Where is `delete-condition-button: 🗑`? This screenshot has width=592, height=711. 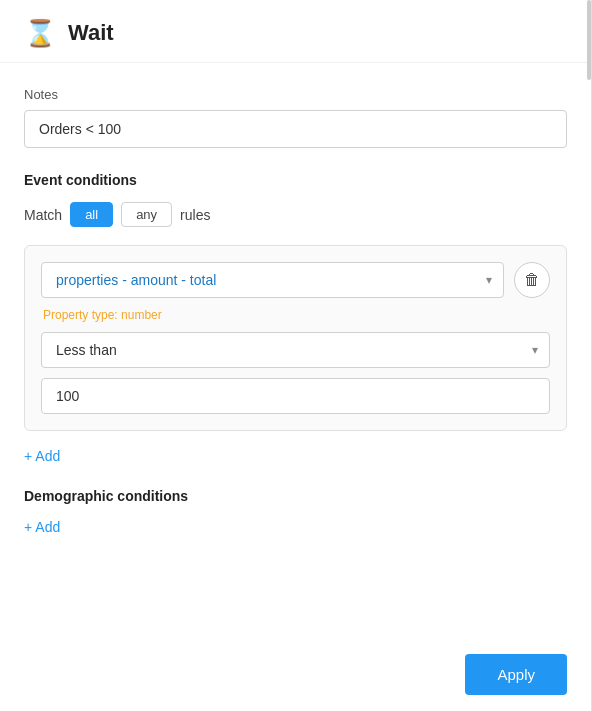 delete-condition-button: 🗑 is located at coordinates (532, 280).